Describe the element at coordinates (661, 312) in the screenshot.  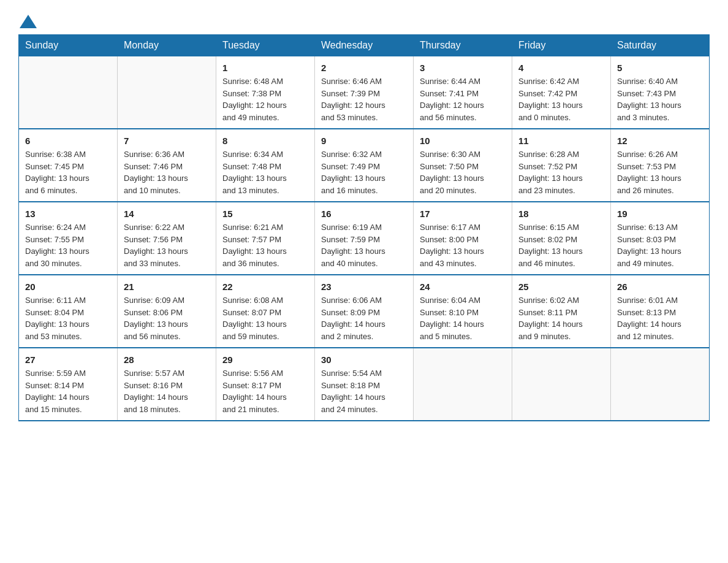
I see `calendar-cell: 26Sunrise: 6:01 AMSunset: 8:13 PMDayligh…` at that location.